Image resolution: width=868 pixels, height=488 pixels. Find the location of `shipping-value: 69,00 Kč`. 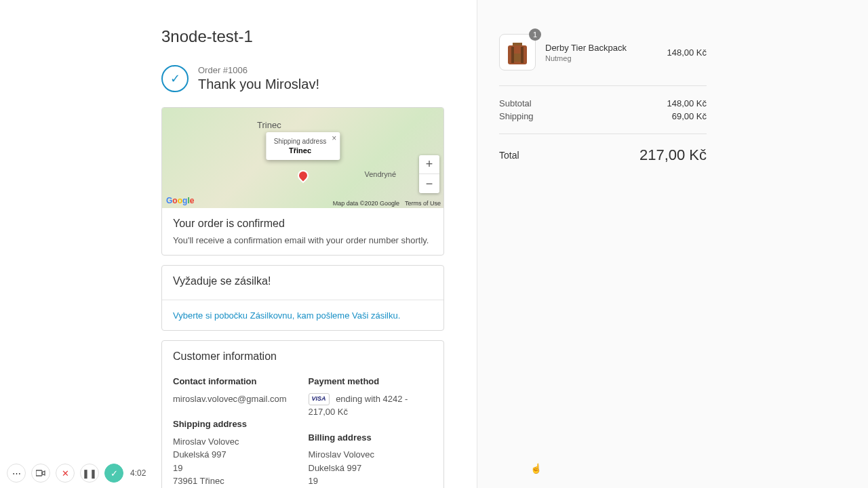

shipping-value: 69,00 Kč is located at coordinates (689, 117).